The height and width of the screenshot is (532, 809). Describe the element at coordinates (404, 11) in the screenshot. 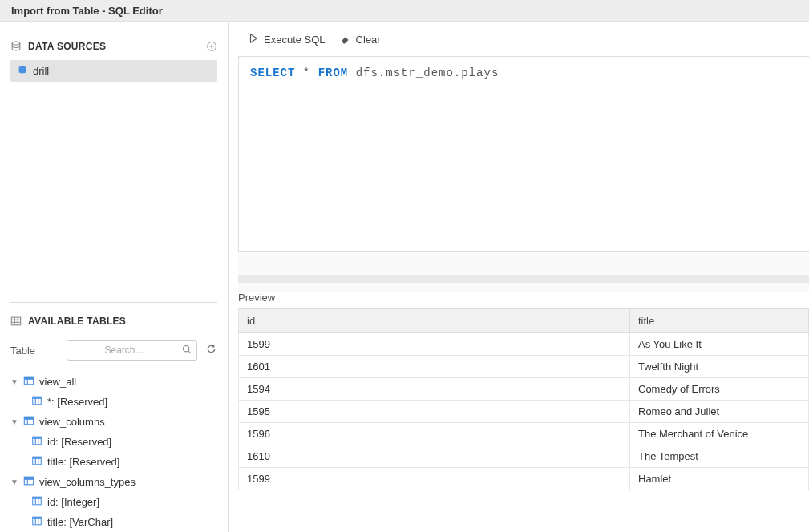

I see `window-title-bar: Import from Table - SQL Editor` at that location.